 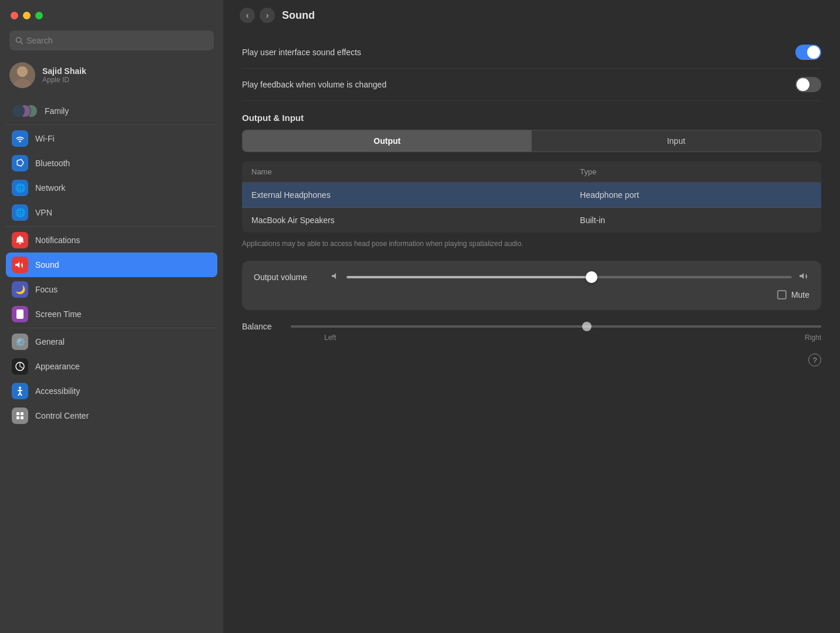 I want to click on balance-section: Balance Left Right, so click(x=532, y=332).